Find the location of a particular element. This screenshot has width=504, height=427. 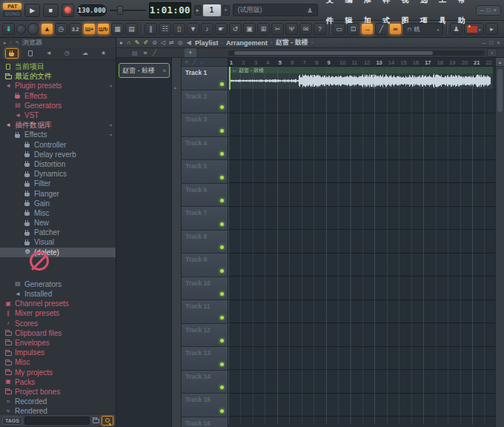

track-header-16: Track 16... is located at coordinates (205, 423).